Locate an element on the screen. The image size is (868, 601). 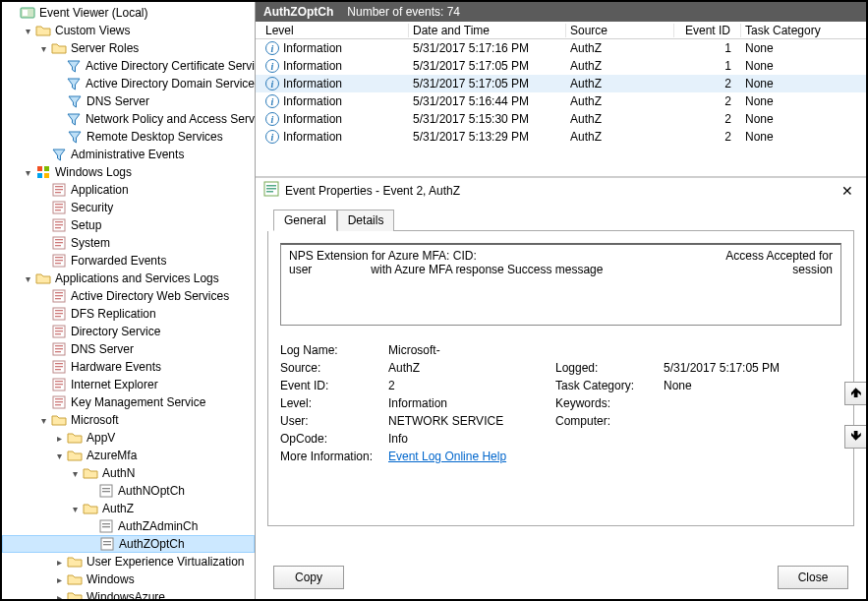
tree-item-security: ▸Security is located at coordinates (128, 208).